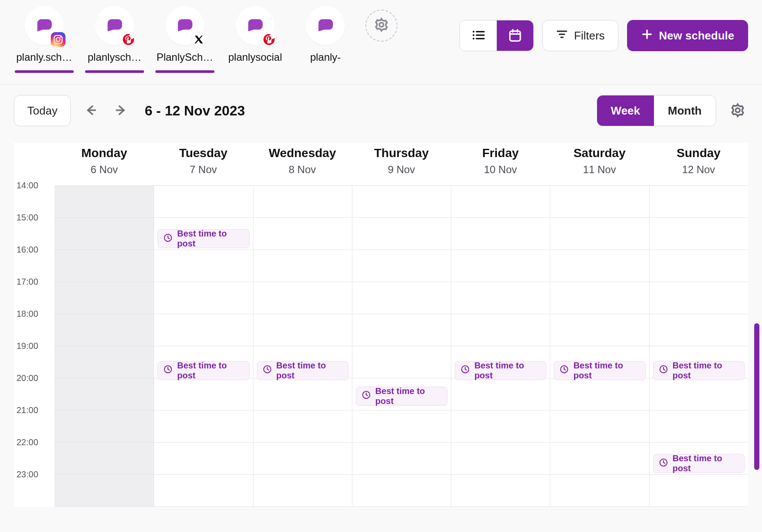 The image size is (762, 532). I want to click on week-view-button: Week, so click(626, 111).